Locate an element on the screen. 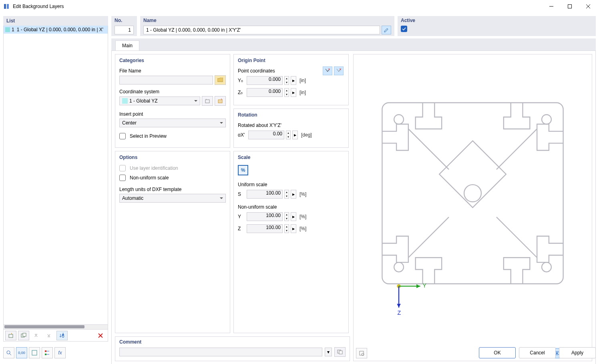  sort-desc-button is located at coordinates (49, 336).